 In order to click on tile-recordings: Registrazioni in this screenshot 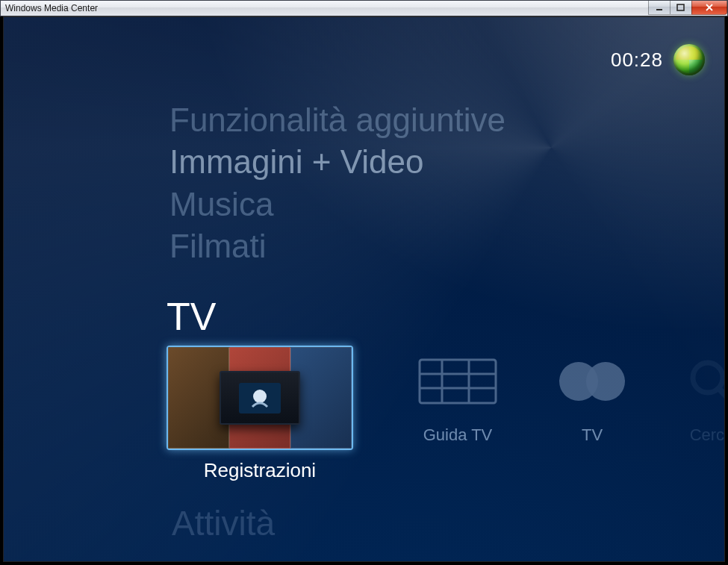, I will do `click(260, 413)`.